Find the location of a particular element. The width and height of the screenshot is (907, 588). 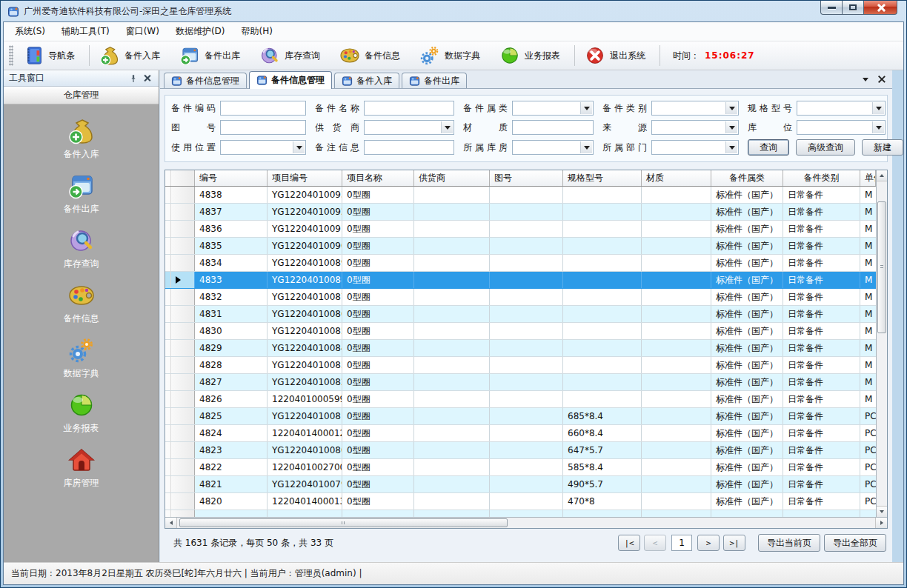

scroll-up-button is located at coordinates (882, 176).